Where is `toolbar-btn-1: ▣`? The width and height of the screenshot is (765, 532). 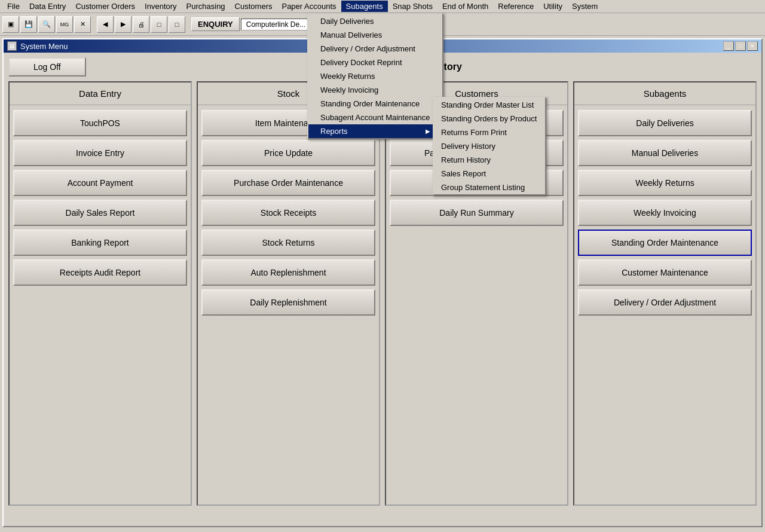
toolbar-btn-1: ▣ is located at coordinates (11, 25).